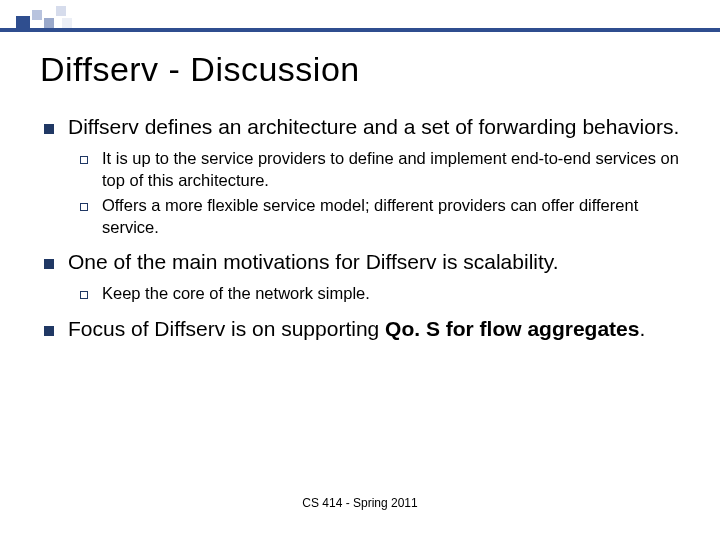 Image resolution: width=720 pixels, height=540 pixels. Describe the element at coordinates (360, 70) in the screenshot. I see `slide-title: Diffserv - Discussion` at that location.